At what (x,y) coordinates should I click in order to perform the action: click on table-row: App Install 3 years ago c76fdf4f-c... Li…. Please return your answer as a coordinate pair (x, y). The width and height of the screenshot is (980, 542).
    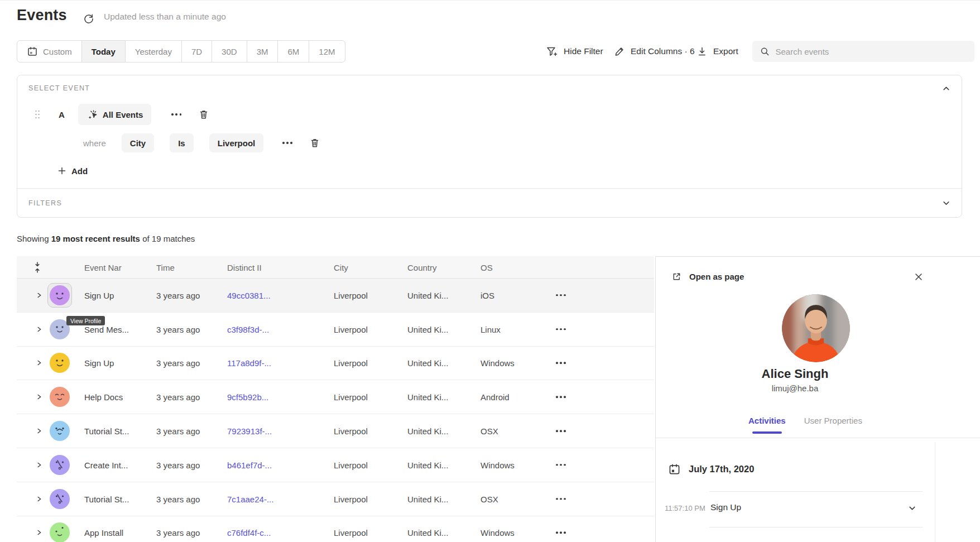
    Looking at the image, I should click on (335, 529).